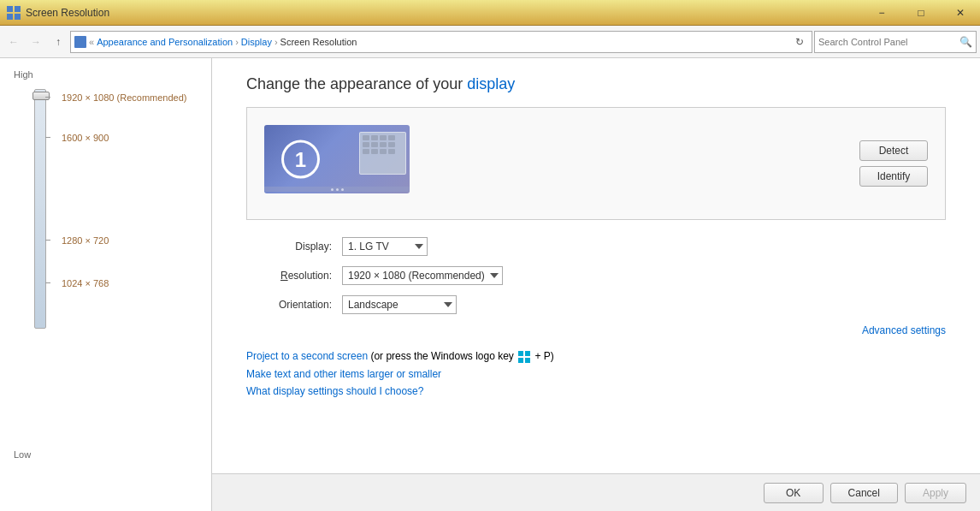 The width and height of the screenshot is (980, 511). What do you see at coordinates (80, 42) in the screenshot?
I see `address-icon` at bounding box center [80, 42].